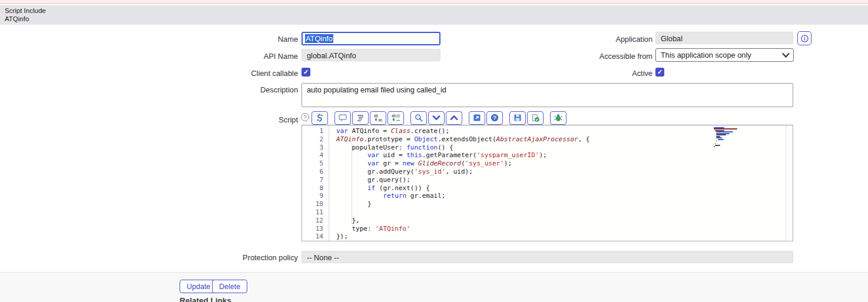 This screenshot has height=302, width=868. What do you see at coordinates (535, 118) in the screenshot?
I see `check-syntax-icon` at bounding box center [535, 118].